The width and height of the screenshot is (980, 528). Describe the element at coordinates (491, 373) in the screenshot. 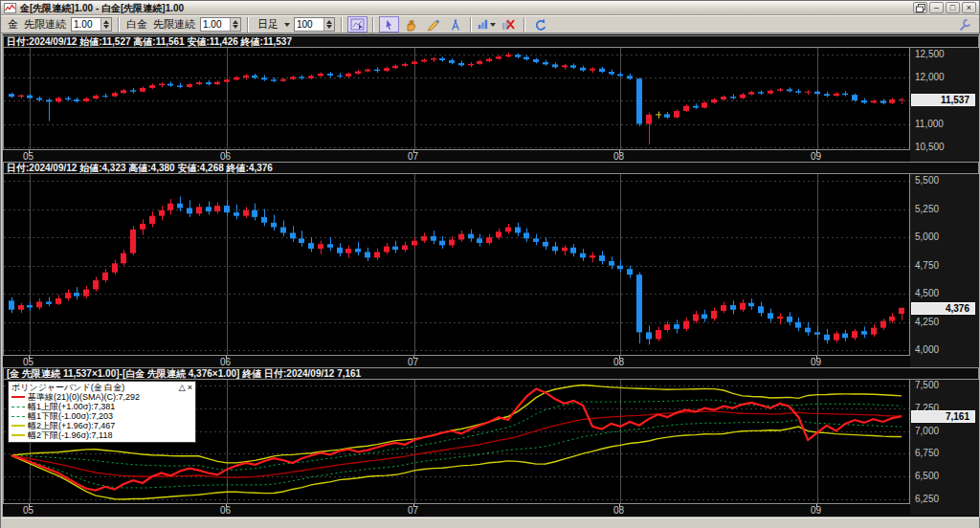

I see `spread-chart-info-bar: [金 先限連続 11,537×1.00]-[白金 先限連続 4,376×1.00…` at that location.